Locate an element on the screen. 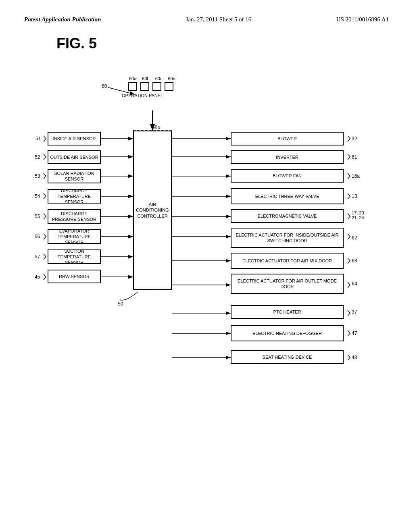  blower-fan-box: BLOWER FAN is located at coordinates (287, 176).